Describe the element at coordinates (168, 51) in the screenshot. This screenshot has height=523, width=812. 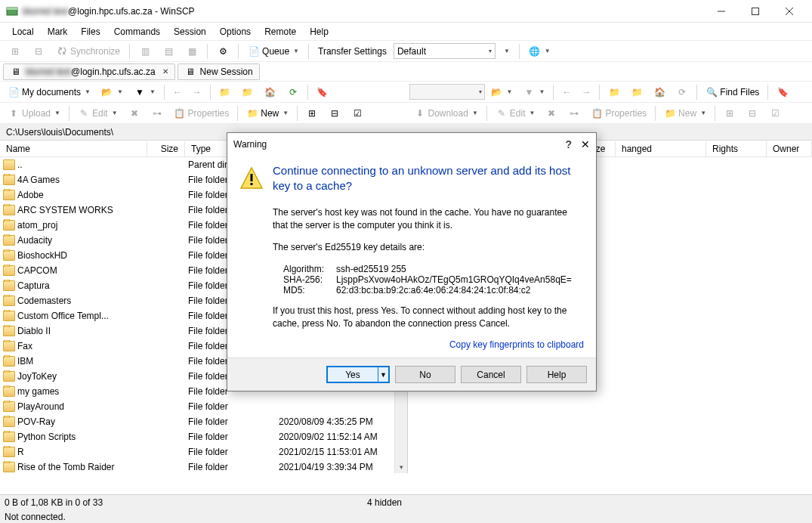
I see `tool-icon-b: ▤` at that location.